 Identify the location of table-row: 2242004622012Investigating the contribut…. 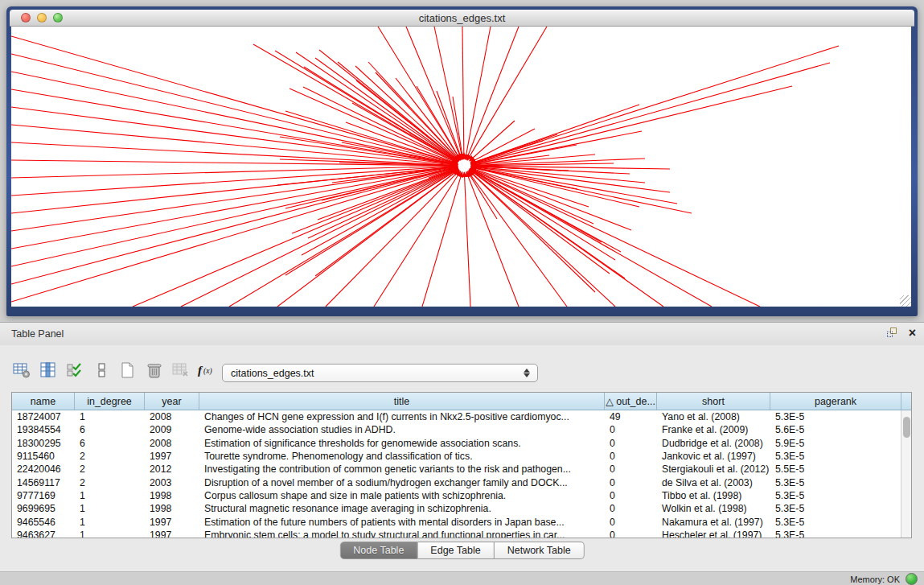
(462, 469).